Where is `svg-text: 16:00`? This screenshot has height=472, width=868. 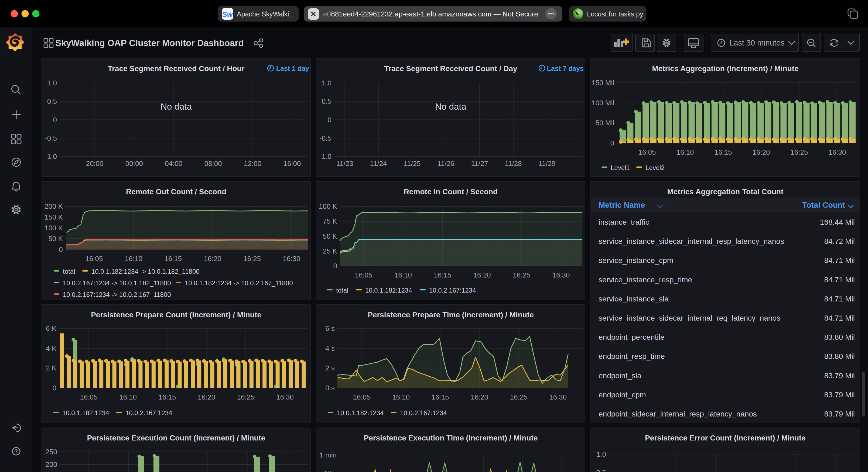 svg-text: 16:00 is located at coordinates (292, 164).